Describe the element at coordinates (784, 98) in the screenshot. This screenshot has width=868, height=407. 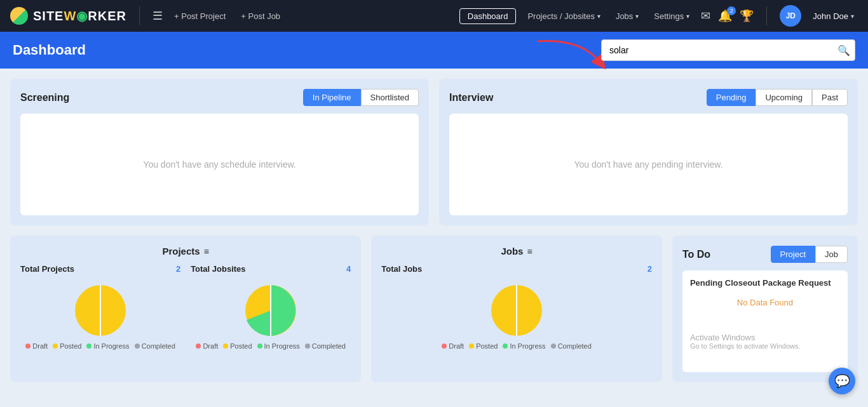
I see `interview-tab-upcoming: Upcoming` at that location.